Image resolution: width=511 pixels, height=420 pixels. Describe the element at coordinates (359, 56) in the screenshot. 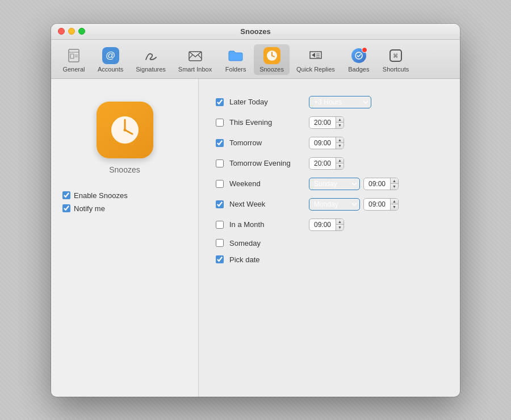

I see `badges-icon` at that location.